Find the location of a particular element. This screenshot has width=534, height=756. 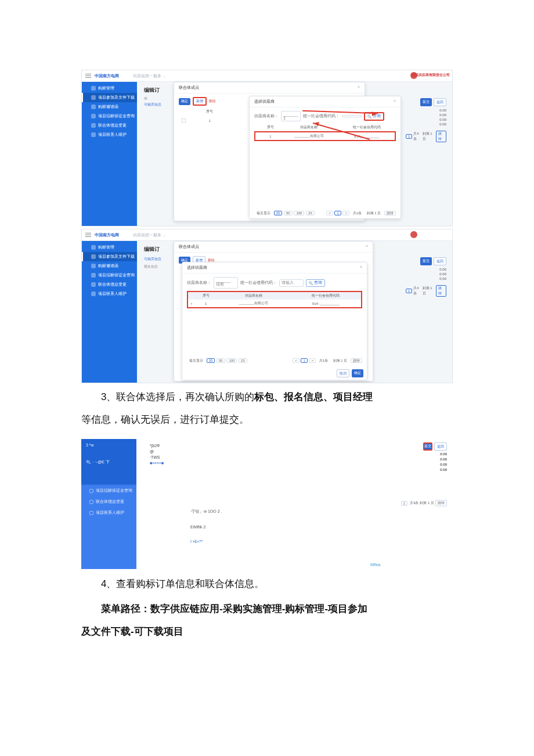

group-icon is located at coordinates (93, 125).